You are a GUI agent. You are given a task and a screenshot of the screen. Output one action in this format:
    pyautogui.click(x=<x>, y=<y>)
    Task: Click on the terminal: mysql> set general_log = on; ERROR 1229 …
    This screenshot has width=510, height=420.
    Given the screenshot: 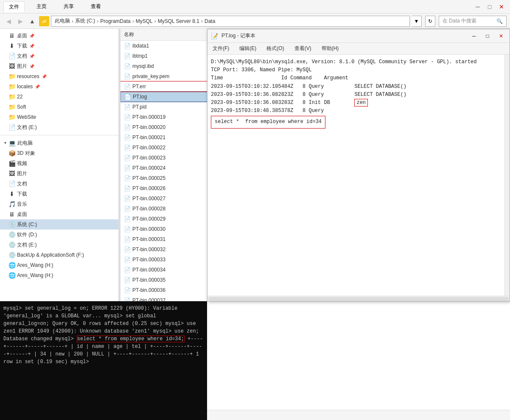 What is the action you would take?
    pyautogui.click(x=104, y=361)
    